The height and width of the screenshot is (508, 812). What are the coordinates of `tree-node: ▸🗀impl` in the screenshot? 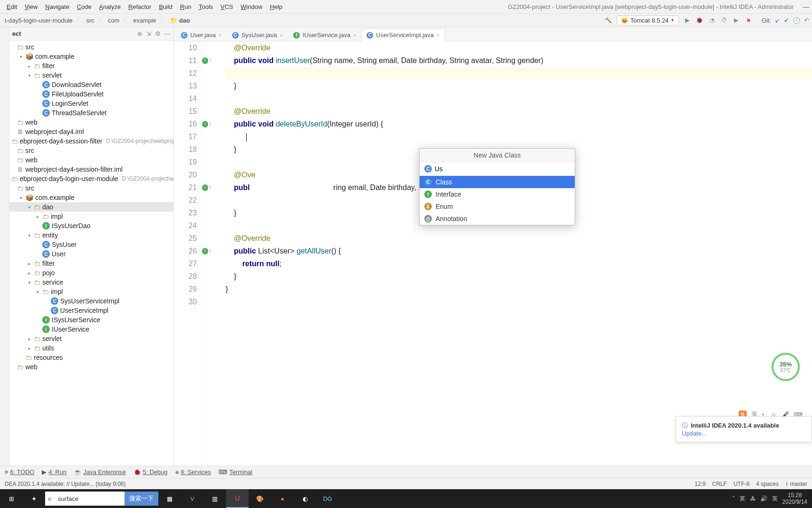 It's located at (91, 216).